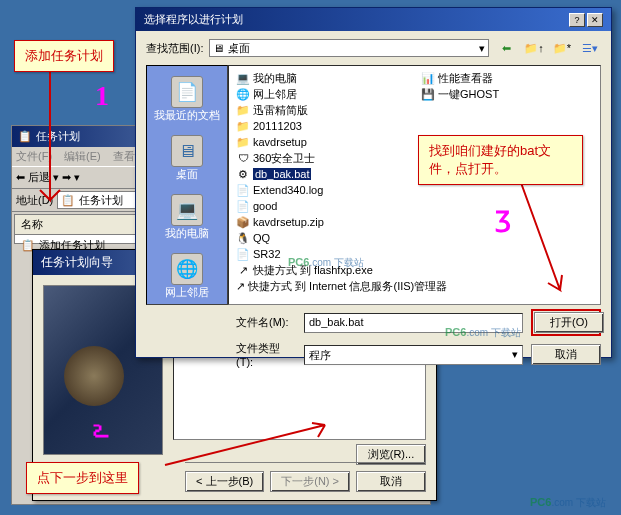 The width and height of the screenshot is (621, 515). What do you see at coordinates (280, 110) in the screenshot?
I see `file-name: 迅雷精简版` at bounding box center [280, 110].